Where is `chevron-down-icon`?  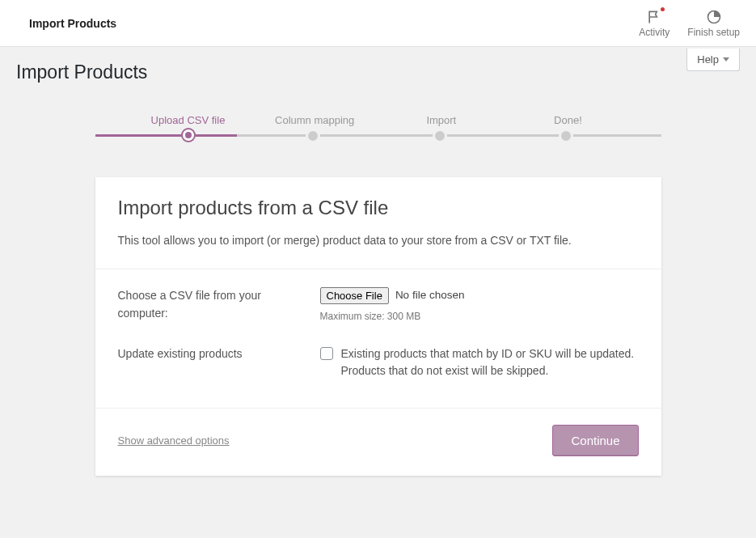 chevron-down-icon is located at coordinates (726, 60).